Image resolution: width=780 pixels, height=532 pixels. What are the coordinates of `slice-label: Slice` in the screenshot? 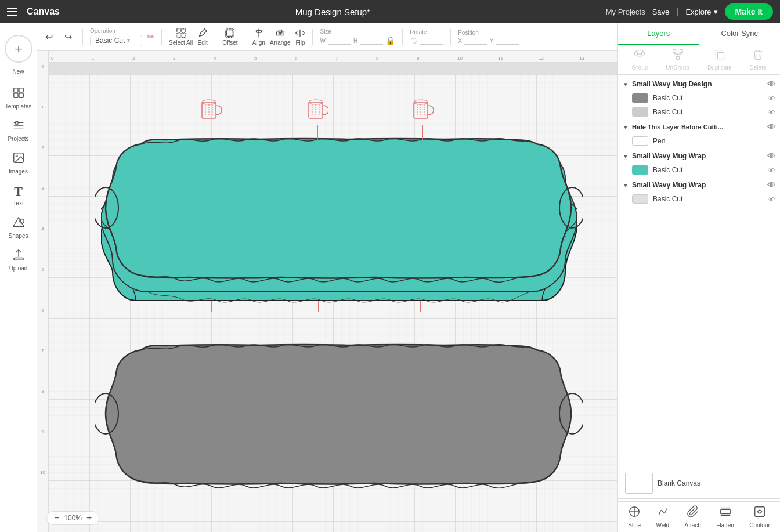 It's located at (634, 526).